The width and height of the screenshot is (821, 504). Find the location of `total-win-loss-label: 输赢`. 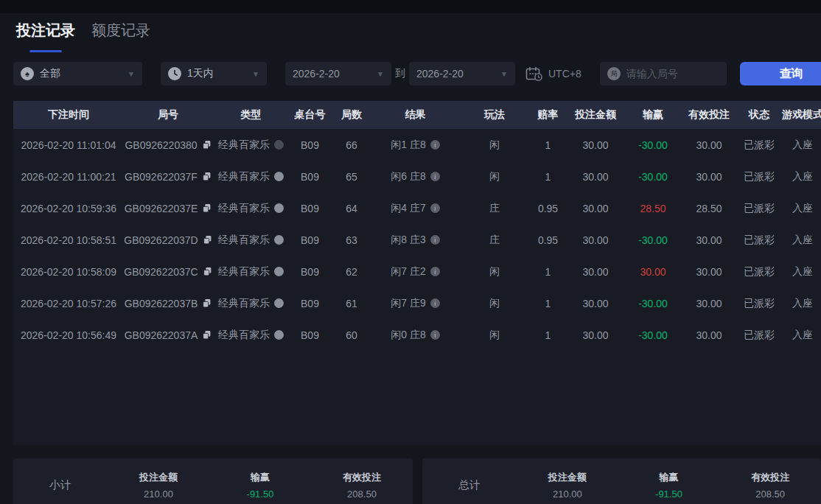

total-win-loss-label: 输赢 is located at coordinates (669, 477).